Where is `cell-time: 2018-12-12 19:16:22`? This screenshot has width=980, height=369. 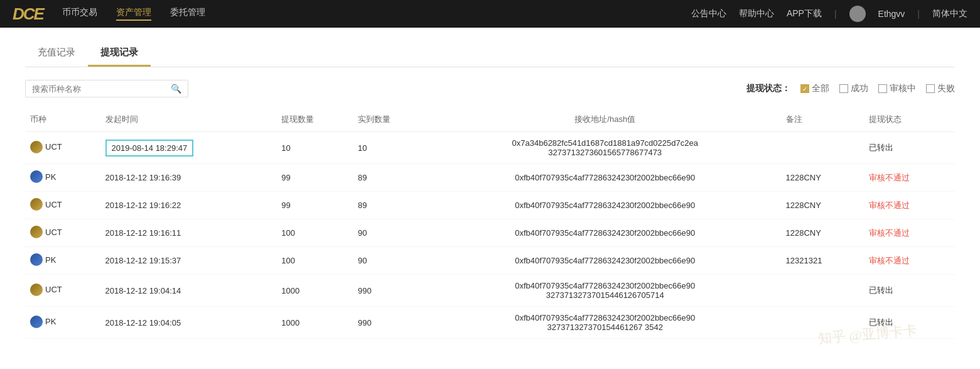 cell-time: 2018-12-12 19:16:22 is located at coordinates (188, 206).